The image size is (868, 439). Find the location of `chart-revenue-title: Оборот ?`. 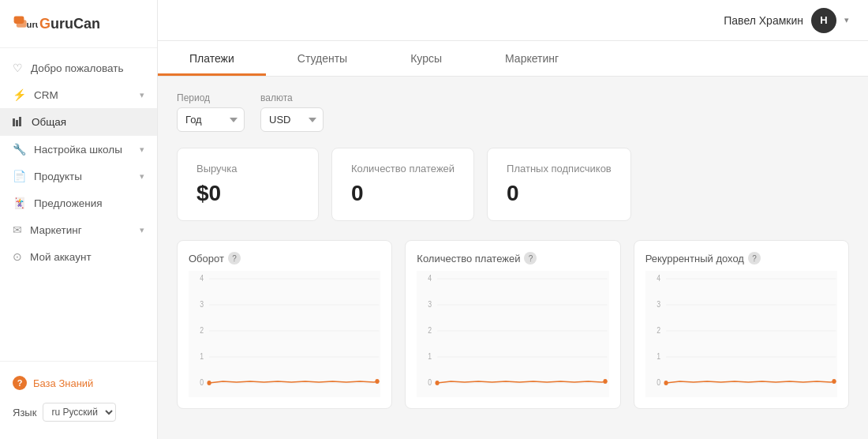

chart-revenue-title: Оборот ? is located at coordinates (284, 258).